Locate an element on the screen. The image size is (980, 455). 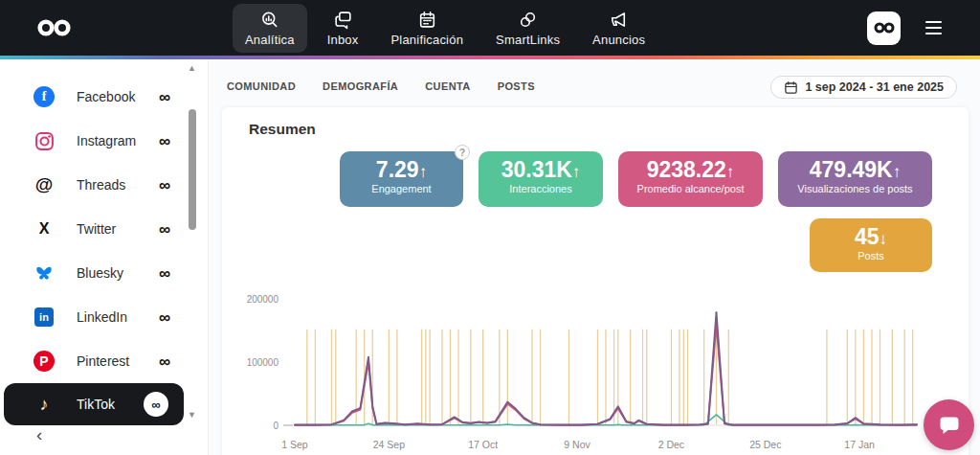
scroll-up-icon: ▲ is located at coordinates (191, 68).